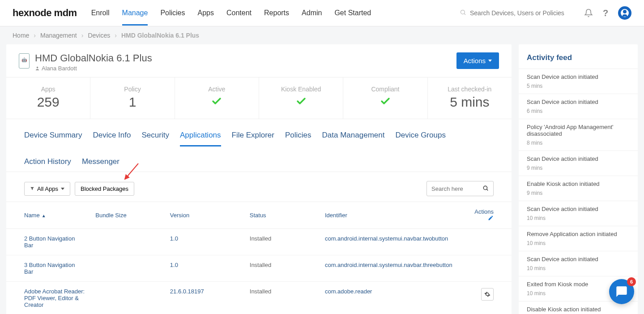 The width and height of the screenshot is (644, 314). What do you see at coordinates (282, 215) in the screenshot?
I see `th-status: Status` at bounding box center [282, 215].